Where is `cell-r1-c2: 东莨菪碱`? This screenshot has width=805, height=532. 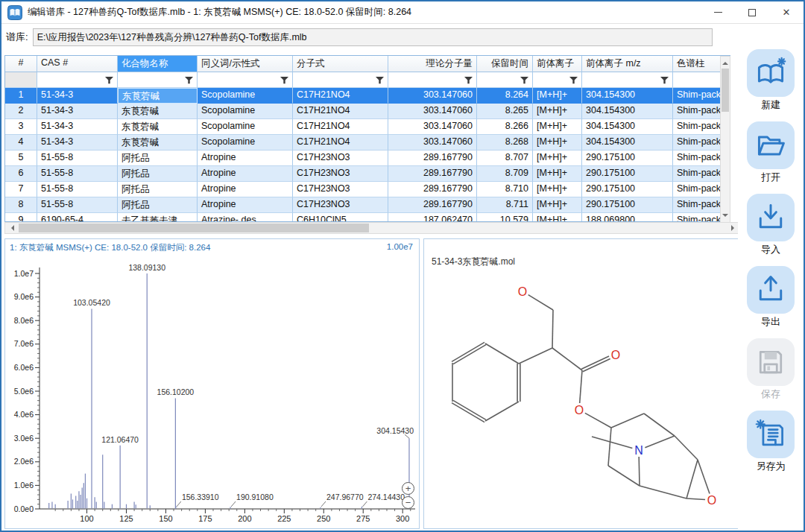
cell-r1-c2: 东莨菪碱 is located at coordinates (158, 95).